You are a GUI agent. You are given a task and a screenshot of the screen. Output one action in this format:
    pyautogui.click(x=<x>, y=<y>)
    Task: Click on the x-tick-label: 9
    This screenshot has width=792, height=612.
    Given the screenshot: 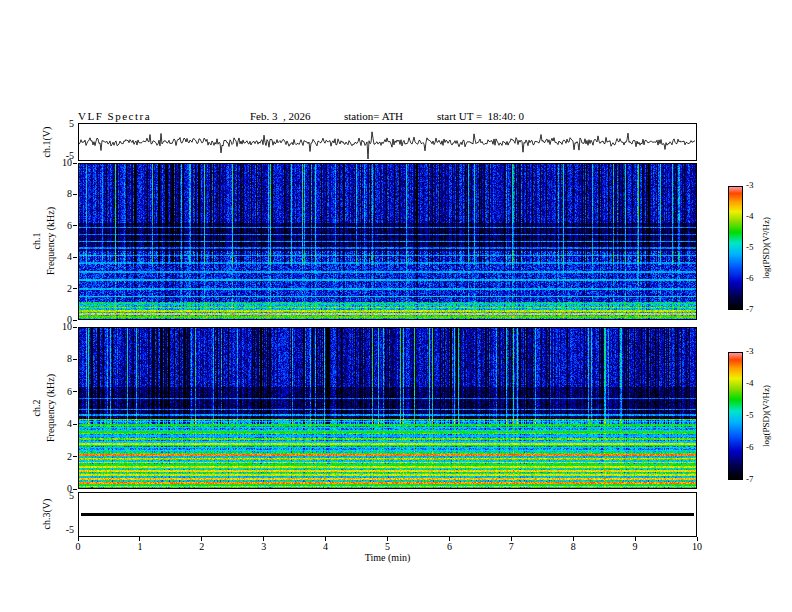 What is the action you would take?
    pyautogui.click(x=635, y=546)
    